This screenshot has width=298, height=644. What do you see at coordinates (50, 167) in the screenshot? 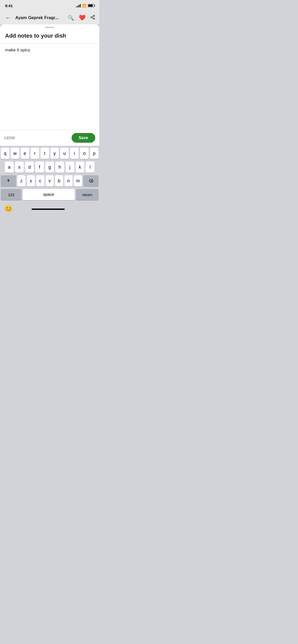
I see `key-g: g` at bounding box center [50, 167].